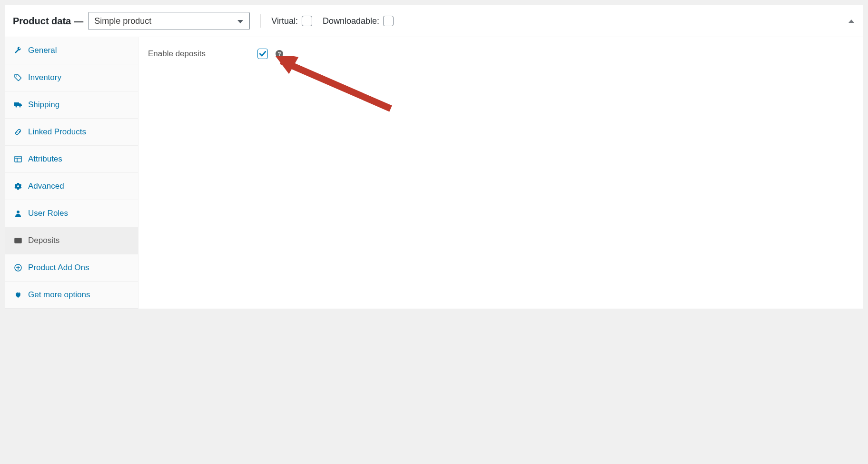 The image size is (868, 464). I want to click on virtual-group: Virtual:, so click(292, 21).